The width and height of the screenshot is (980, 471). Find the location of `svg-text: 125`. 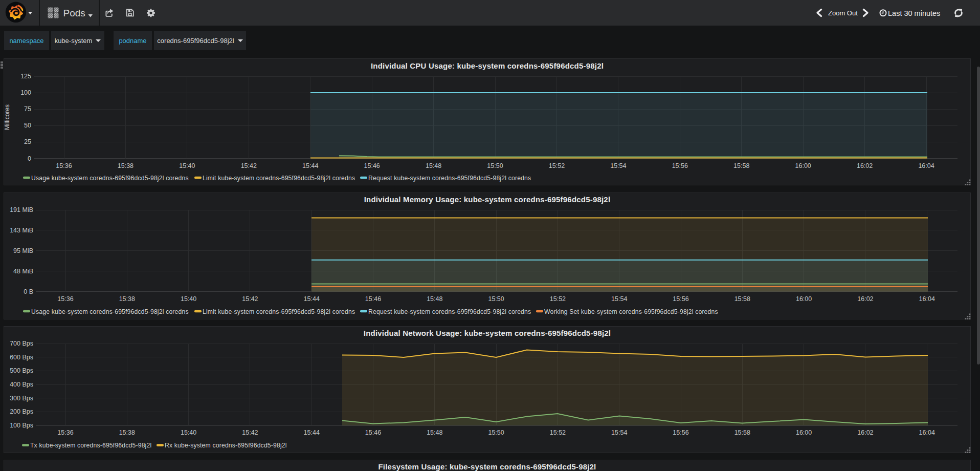

svg-text: 125 is located at coordinates (26, 76).